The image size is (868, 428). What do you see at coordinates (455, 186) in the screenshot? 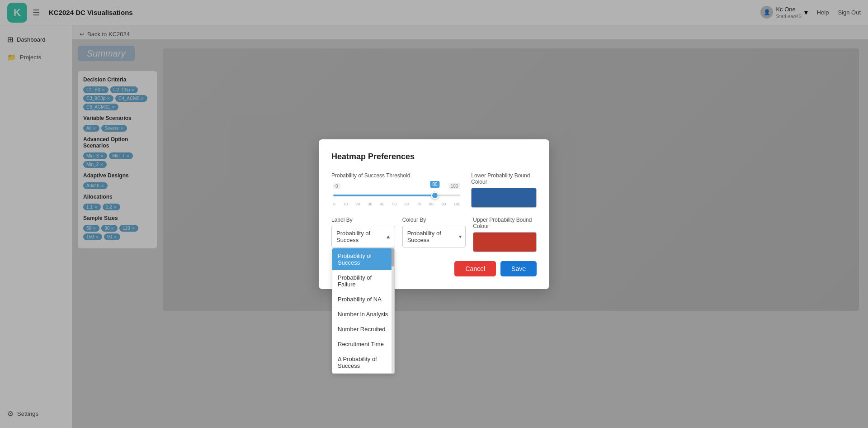
I see `slider-max: 100` at bounding box center [455, 186].